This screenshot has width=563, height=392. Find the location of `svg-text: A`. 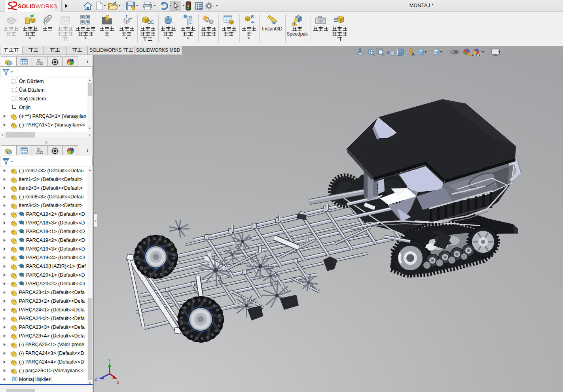

svg-text: A is located at coordinates (413, 54).